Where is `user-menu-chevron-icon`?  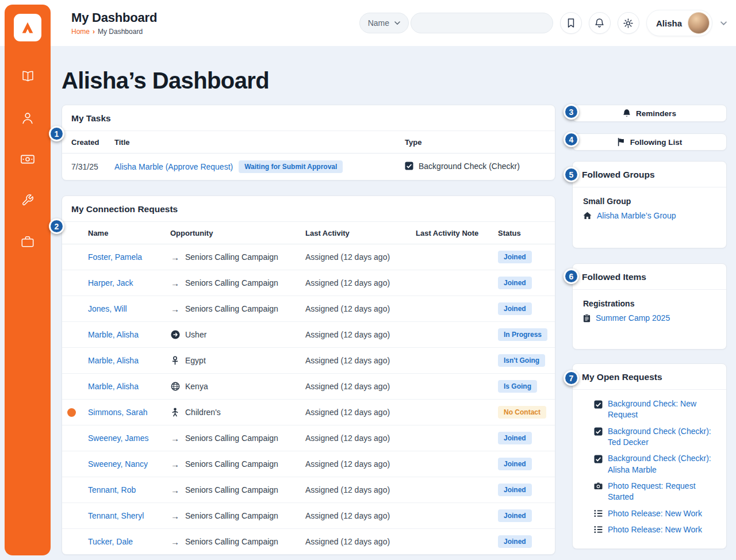
user-menu-chevron-icon is located at coordinates (723, 23).